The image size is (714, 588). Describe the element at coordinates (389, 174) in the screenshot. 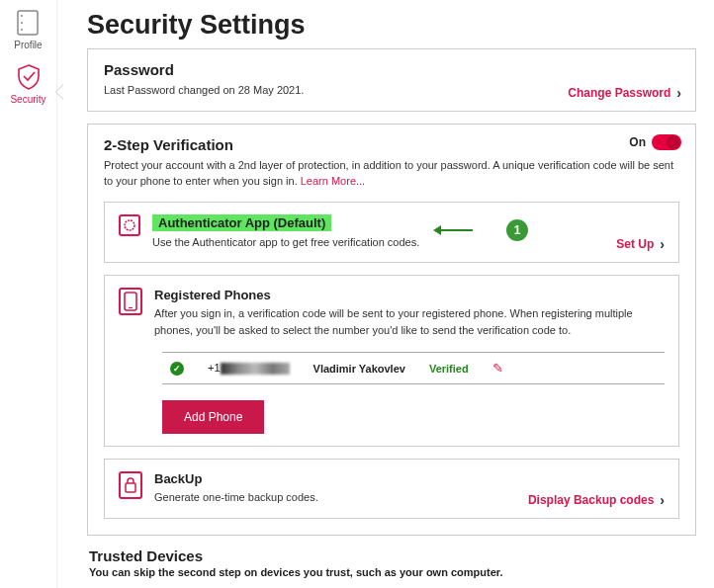

I see `description-text: Protect your account with a 2nd layer of…` at that location.